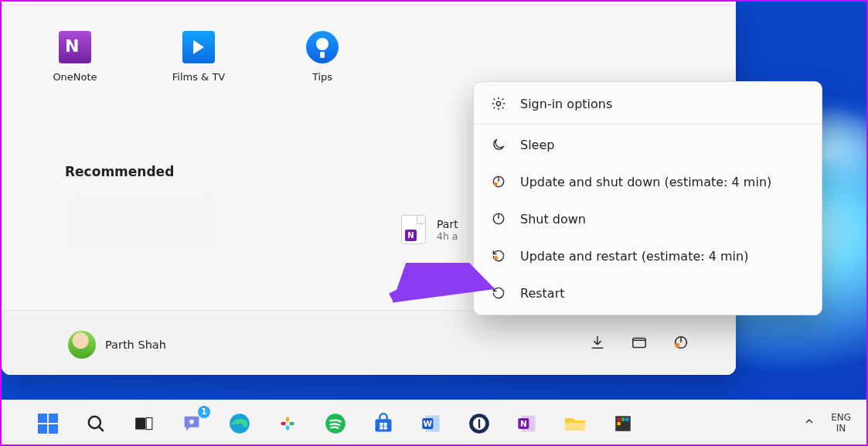 This screenshot has width=868, height=446. Describe the element at coordinates (648, 104) in the screenshot. I see `power-signin-options: Sign-in options` at that location.